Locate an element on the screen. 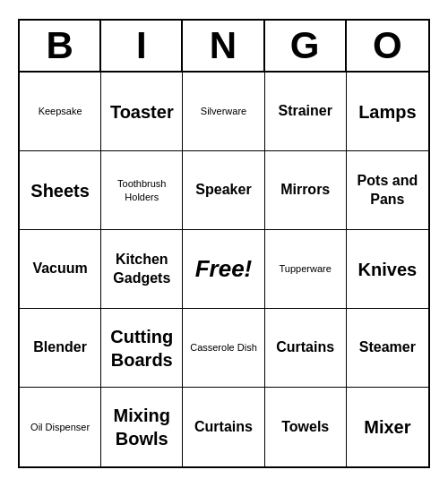 Image resolution: width=448 pixels, height=487 pixels. cell-text: Toothbrush Holders is located at coordinates (142, 190).